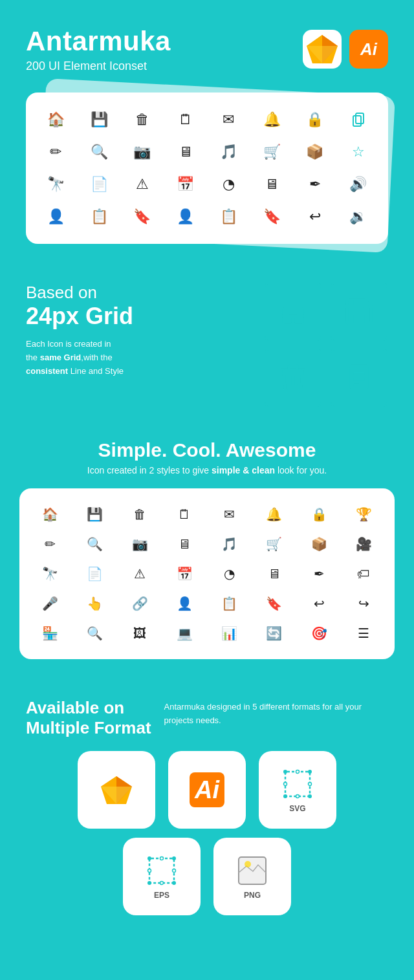  Describe the element at coordinates (207, 633) in the screenshot. I see `icon-grid2-row5: 🏪 🔍 🖼 💻 📊 🔄 🎯 ☰` at that location.